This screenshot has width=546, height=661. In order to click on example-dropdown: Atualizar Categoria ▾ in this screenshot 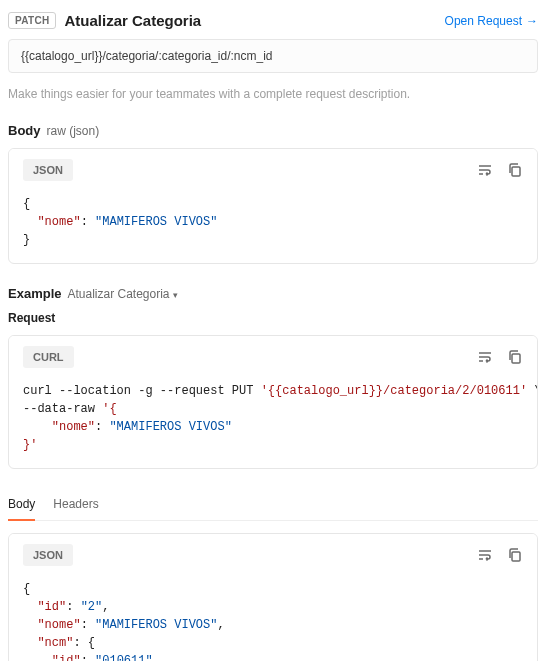, I will do `click(122, 294)`.